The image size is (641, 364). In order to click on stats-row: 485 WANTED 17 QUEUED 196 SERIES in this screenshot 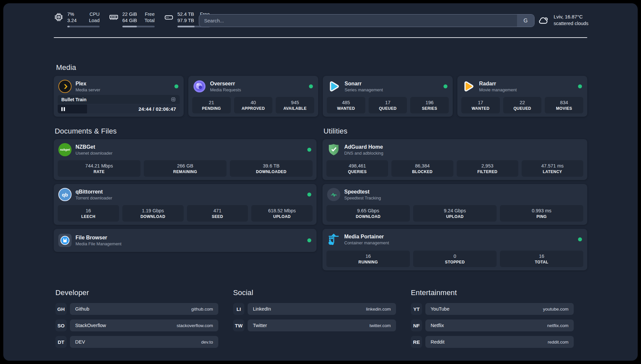, I will do `click(388, 105)`.